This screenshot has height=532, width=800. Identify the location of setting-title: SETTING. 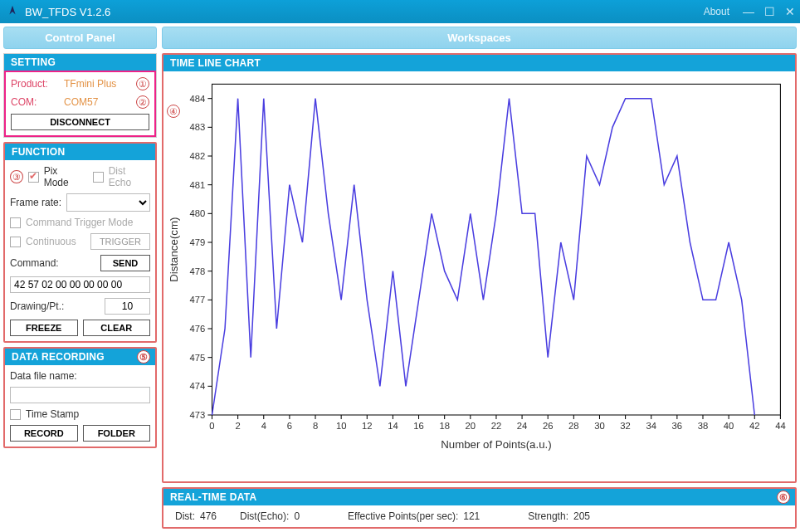
(80, 62).